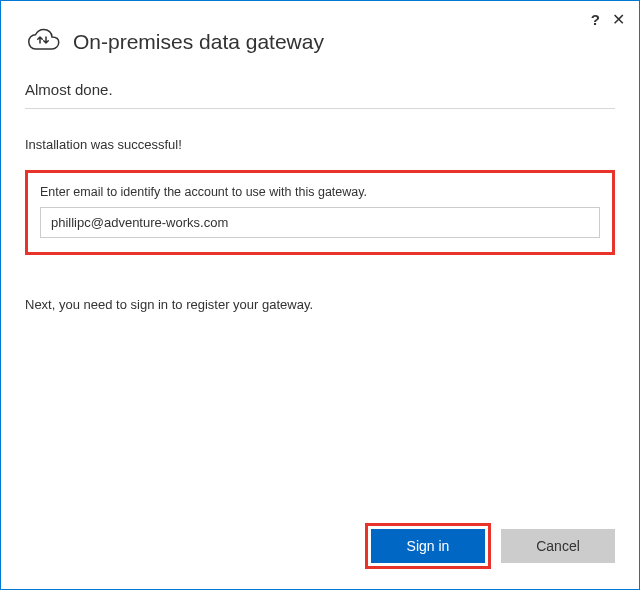 The image size is (640, 590). I want to click on close-icon: ✕, so click(618, 20).